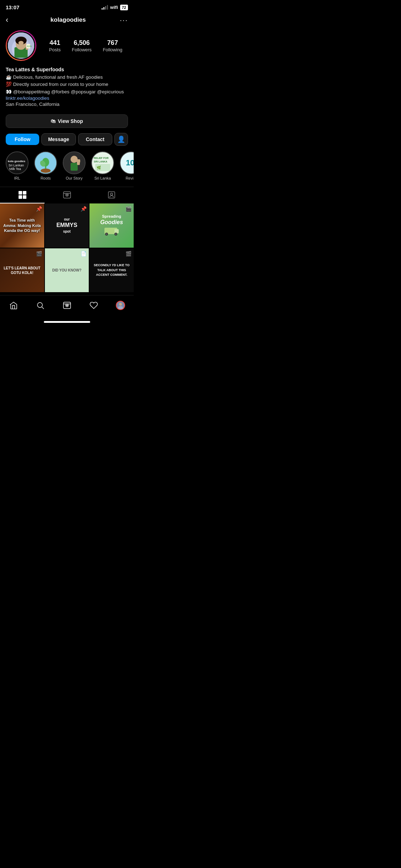 This screenshot has width=401, height=868. Describe the element at coordinates (67, 270) in the screenshot. I see `grid-item-5-bg: DID YOU KNOW? 📄` at that location.